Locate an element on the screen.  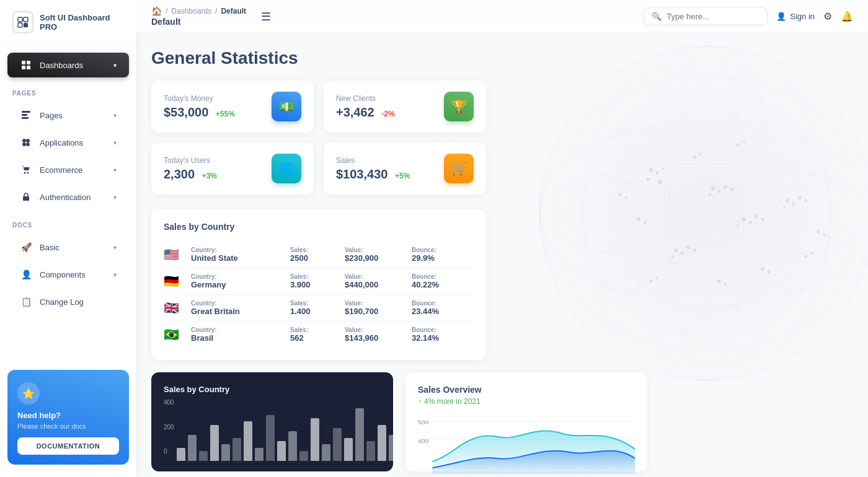
breadcrumb-dashboards-link: Dashboards is located at coordinates (191, 11).